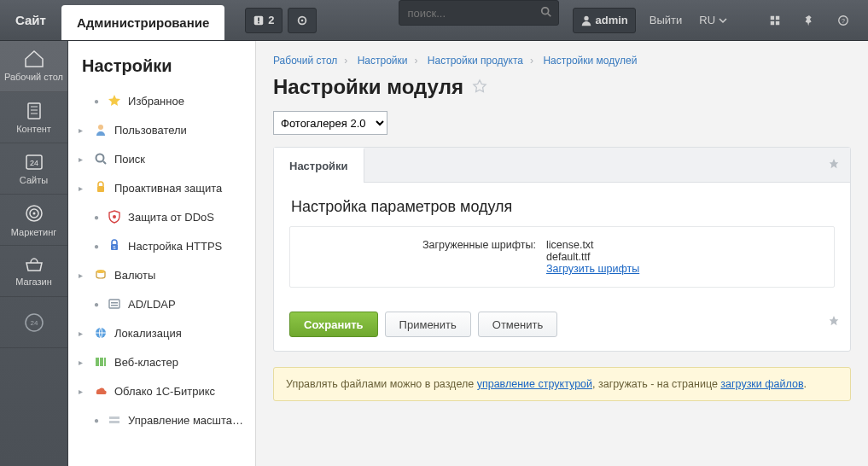  Describe the element at coordinates (534, 384) in the screenshot. I see `structure-link: управление структурой` at that location.